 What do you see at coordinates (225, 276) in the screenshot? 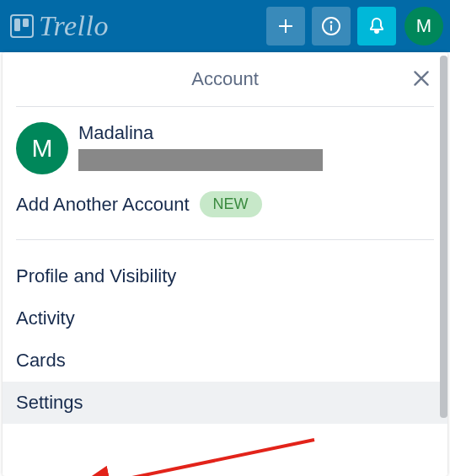
I see `menu-profile-visibility: Profile and Visibility` at bounding box center [225, 276].